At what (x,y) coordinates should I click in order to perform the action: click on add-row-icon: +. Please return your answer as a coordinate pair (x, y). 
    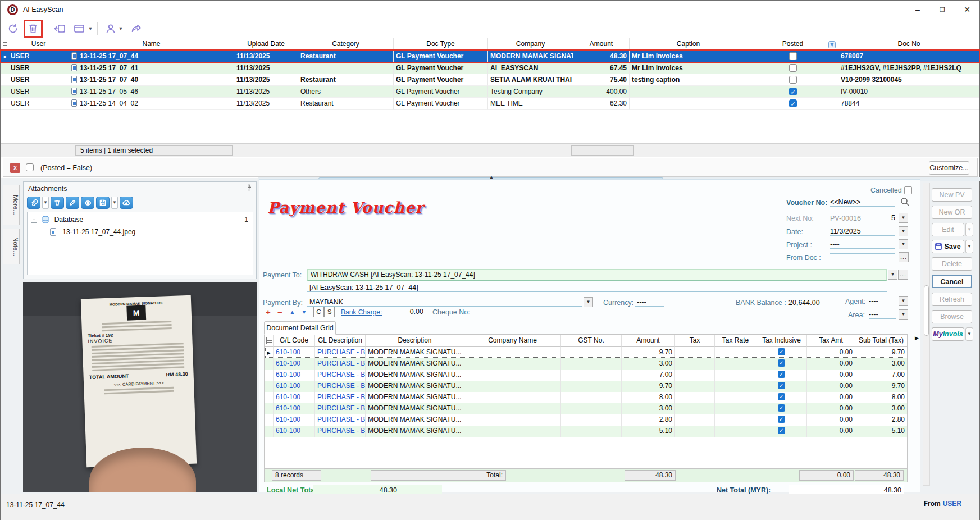
    Looking at the image, I should click on (268, 312).